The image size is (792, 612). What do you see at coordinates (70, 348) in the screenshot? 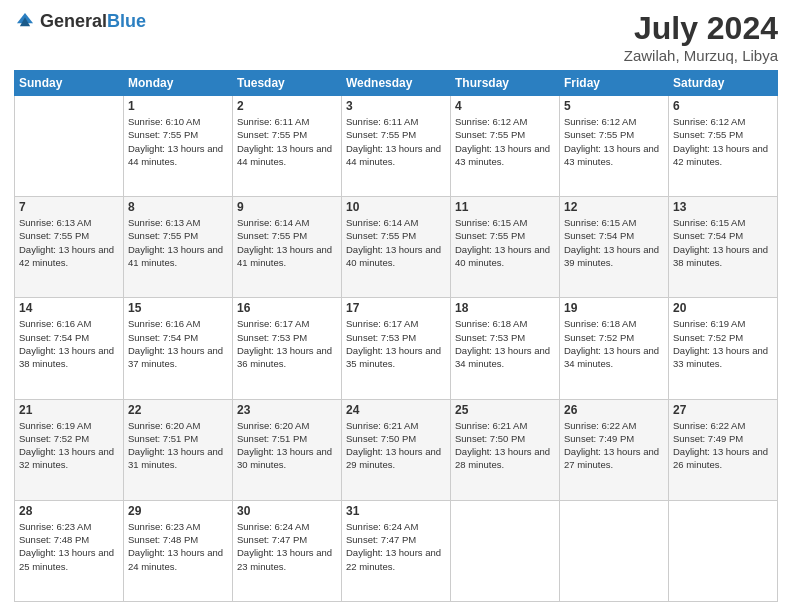
I see `table-row: 14Sunrise: 6:16 AMSunset: 7:54 PMDayligh…` at bounding box center [70, 348].